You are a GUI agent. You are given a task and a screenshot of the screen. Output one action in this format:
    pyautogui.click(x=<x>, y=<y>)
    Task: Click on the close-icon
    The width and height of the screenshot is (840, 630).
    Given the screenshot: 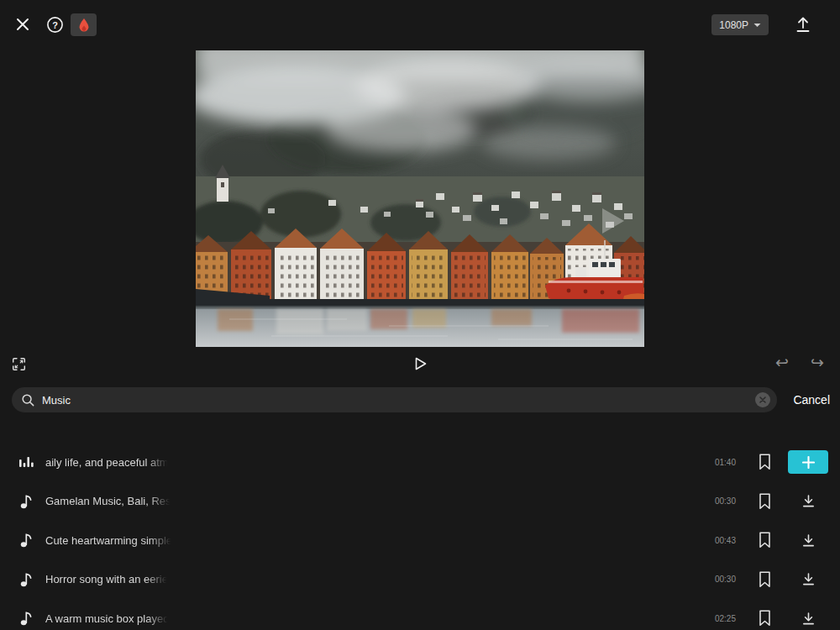 What is the action you would take?
    pyautogui.click(x=23, y=24)
    